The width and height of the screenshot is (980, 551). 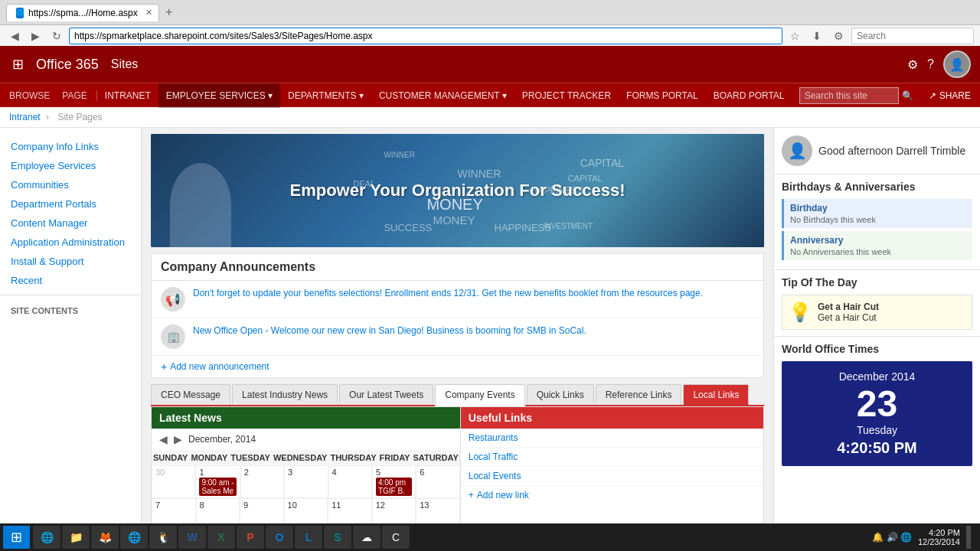 I want to click on site-search-input, so click(x=849, y=96).